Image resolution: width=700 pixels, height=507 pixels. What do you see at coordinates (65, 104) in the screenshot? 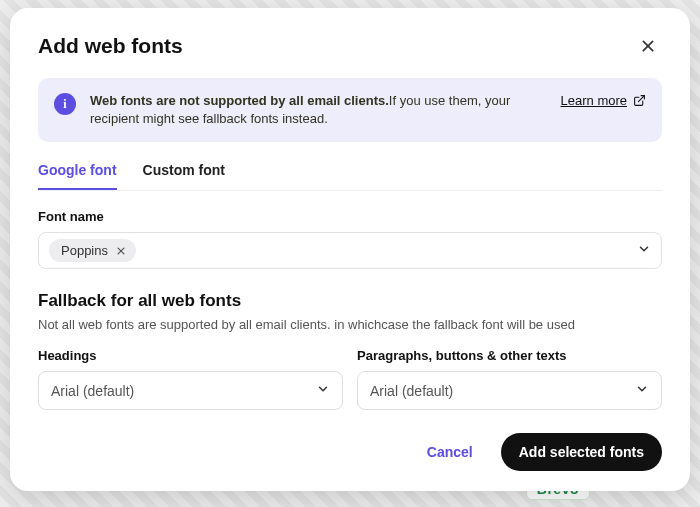
I see `info-icon: i` at bounding box center [65, 104].